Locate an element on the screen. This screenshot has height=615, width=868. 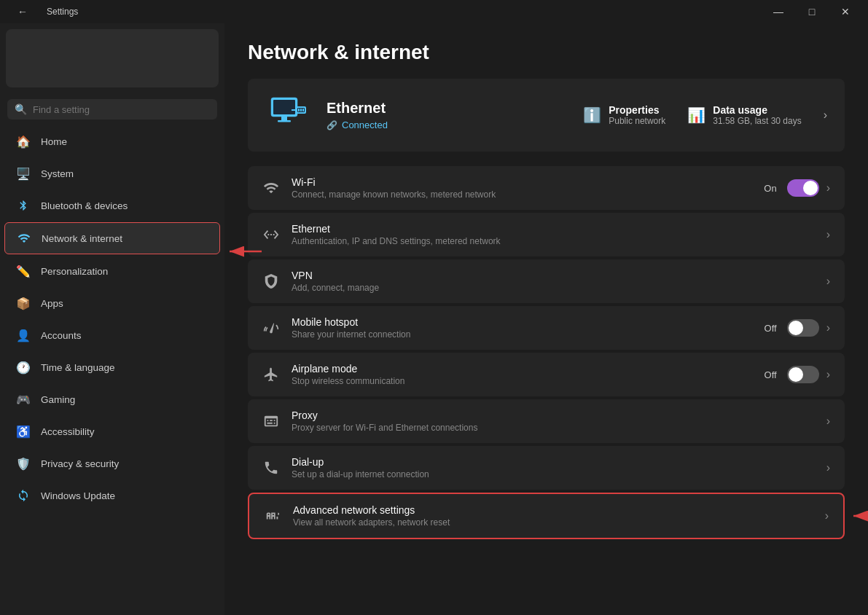
nav-label-personalization: Personalization is located at coordinates (74, 271).